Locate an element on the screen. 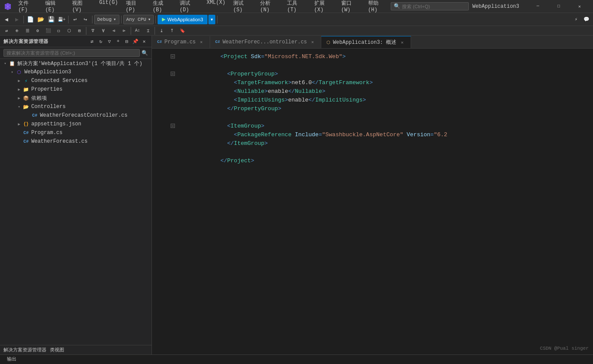 The height and width of the screenshot is (364, 593). tb2-sep2 is located at coordinates (131, 31).